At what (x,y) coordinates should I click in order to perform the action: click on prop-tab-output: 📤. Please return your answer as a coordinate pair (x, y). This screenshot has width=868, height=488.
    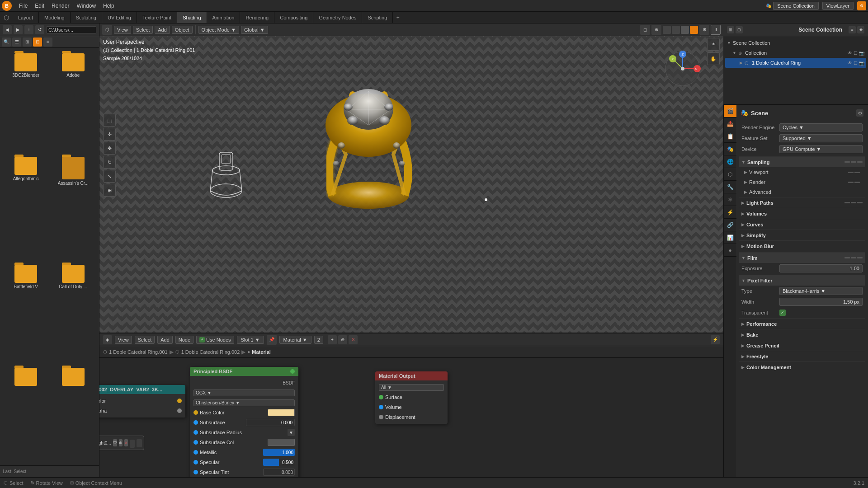
    Looking at the image, I should click on (730, 124).